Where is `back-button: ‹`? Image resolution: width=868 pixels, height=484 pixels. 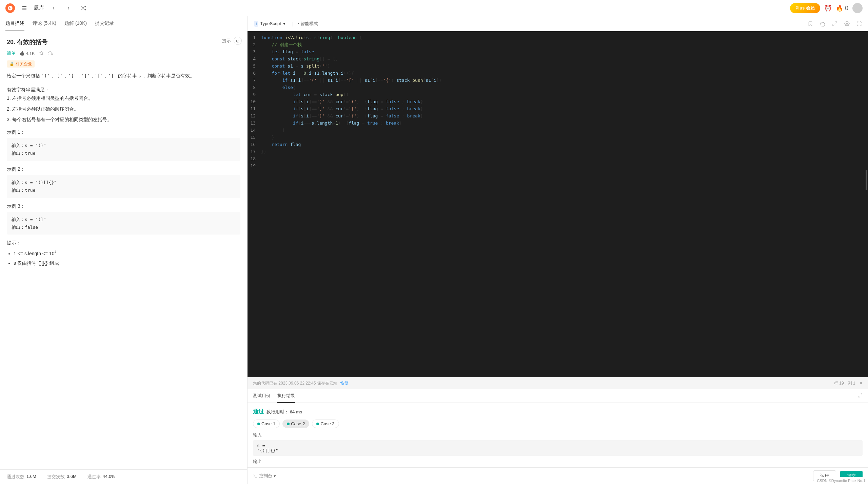 back-button: ‹ is located at coordinates (54, 8).